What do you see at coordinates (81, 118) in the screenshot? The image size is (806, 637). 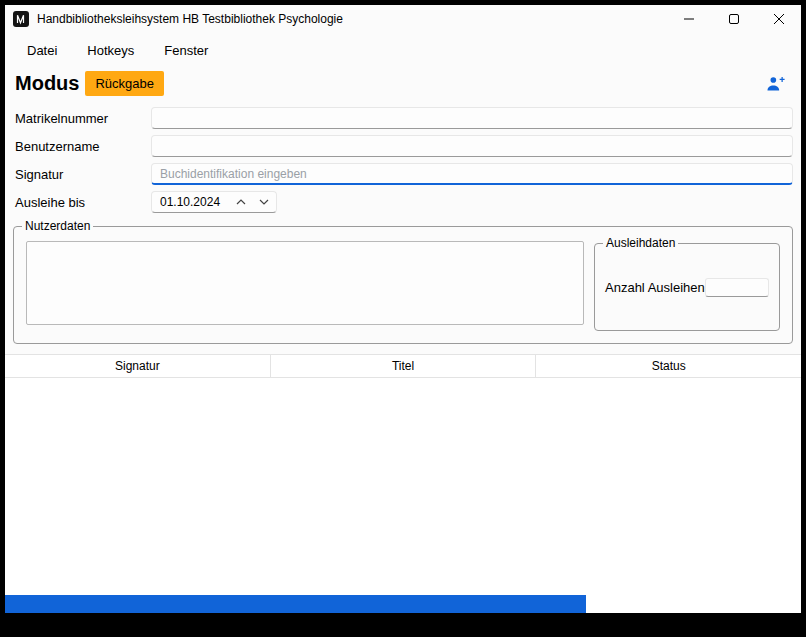 I see `matrikelnummer-label: Matrikelnummer` at bounding box center [81, 118].